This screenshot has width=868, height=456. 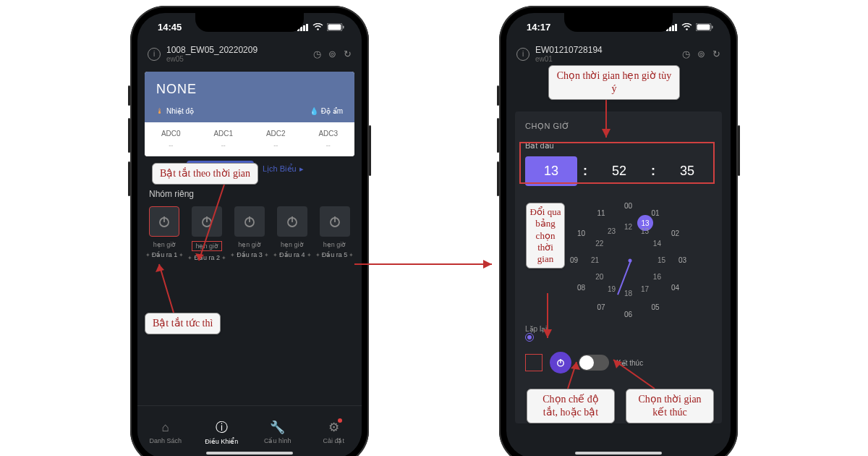 What do you see at coordinates (595, 261) in the screenshot?
I see `clock-tick-inner: 21` at bounding box center [595, 261].